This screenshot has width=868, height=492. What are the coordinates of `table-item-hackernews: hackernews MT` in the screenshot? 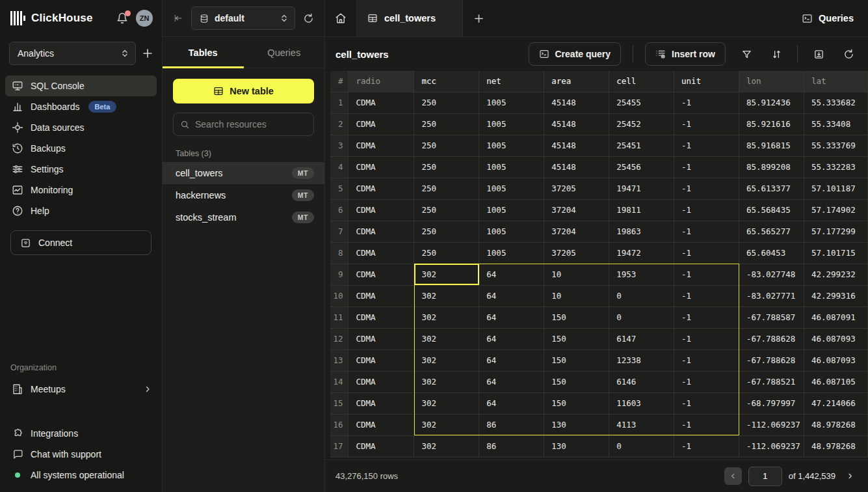 It's located at (243, 195).